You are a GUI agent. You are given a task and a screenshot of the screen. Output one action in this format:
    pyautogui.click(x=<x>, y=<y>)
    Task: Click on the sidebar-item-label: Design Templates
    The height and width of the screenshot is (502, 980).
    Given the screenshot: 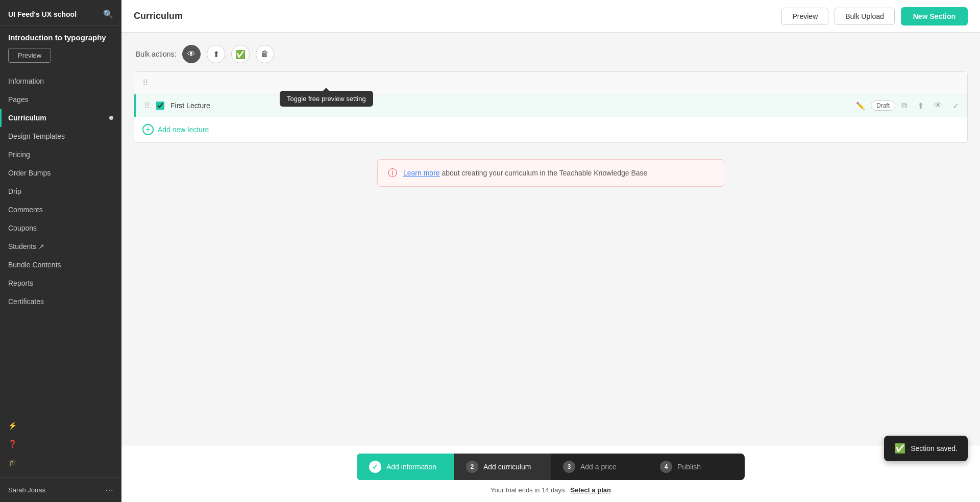 What is the action you would take?
    pyautogui.click(x=37, y=136)
    